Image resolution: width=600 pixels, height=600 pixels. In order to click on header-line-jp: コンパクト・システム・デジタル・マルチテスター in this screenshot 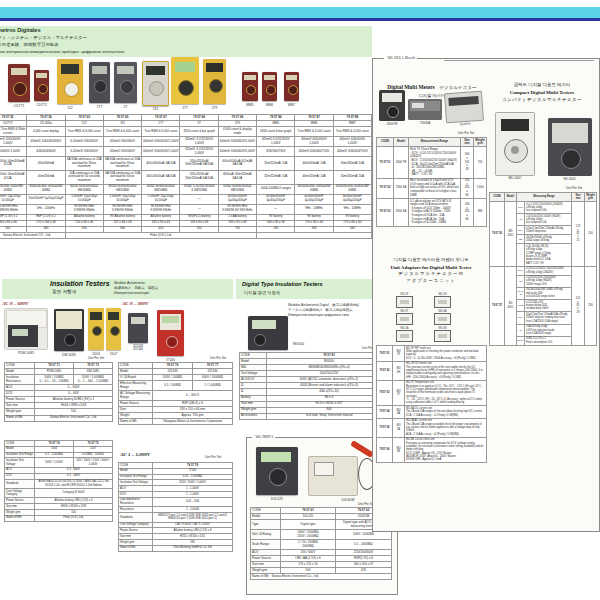, I will do `click(44, 38)`.